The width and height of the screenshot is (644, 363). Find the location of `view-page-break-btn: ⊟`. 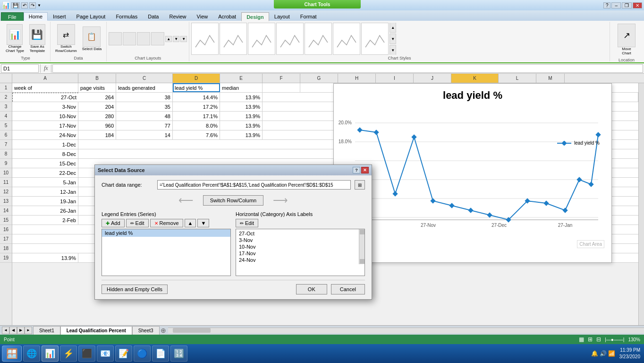

view-page-break-btn: ⊟ is located at coordinates (599, 339).